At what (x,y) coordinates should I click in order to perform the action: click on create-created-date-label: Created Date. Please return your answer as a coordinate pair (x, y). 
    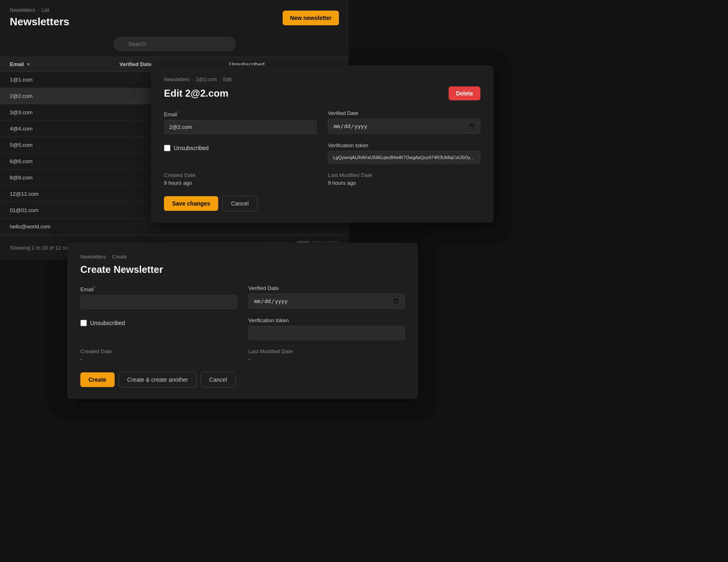
    Looking at the image, I should click on (159, 352).